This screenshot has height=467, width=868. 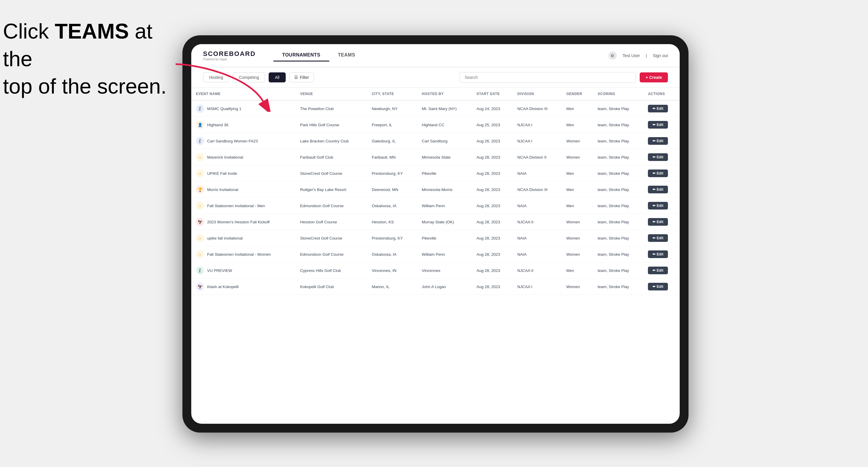 I want to click on search-input, so click(x=548, y=77).